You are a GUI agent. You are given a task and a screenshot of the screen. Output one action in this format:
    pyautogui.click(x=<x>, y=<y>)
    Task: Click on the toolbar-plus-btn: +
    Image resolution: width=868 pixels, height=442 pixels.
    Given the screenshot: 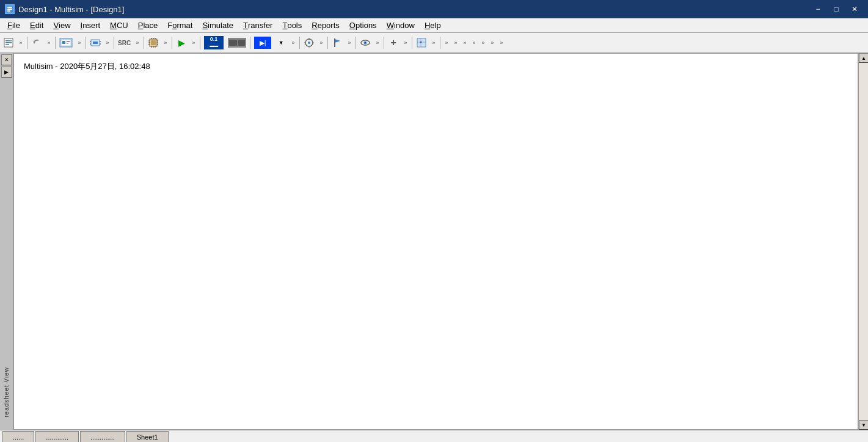 What is the action you would take?
    pyautogui.click(x=393, y=43)
    